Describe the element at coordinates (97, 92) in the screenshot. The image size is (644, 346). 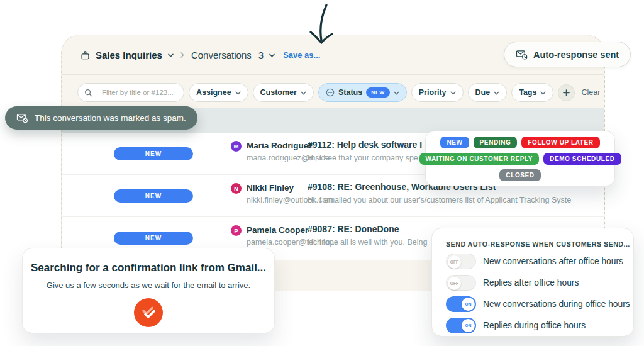
I see `search-divider` at that location.